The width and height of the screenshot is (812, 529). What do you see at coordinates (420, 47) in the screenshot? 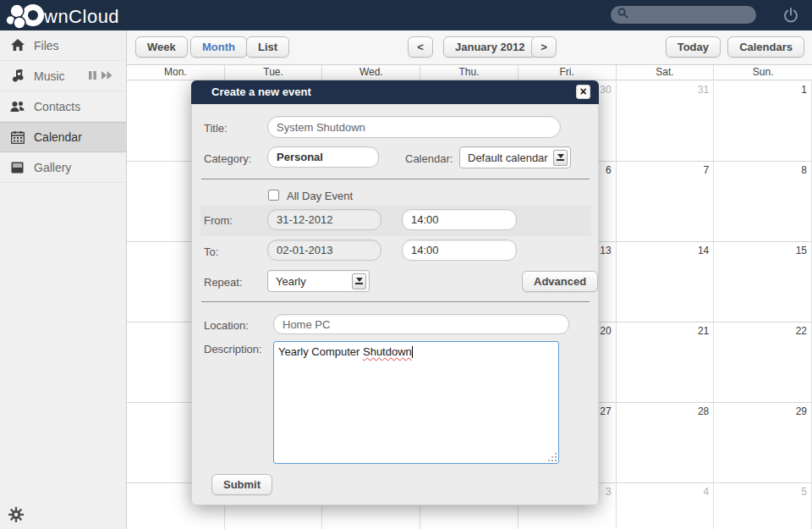
I see `prev-month-button: <` at bounding box center [420, 47].